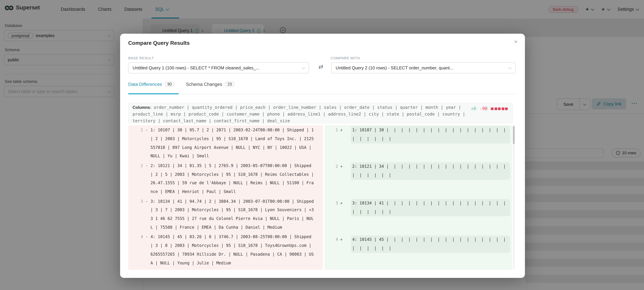 This screenshot has height=290, width=644. What do you see at coordinates (514, 198) in the screenshot?
I see `diff-scrollbar` at bounding box center [514, 198].